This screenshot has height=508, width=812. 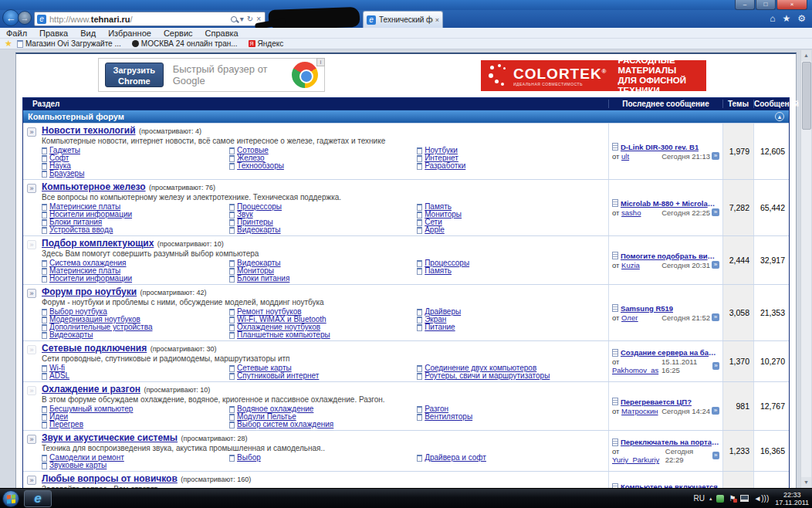 I want to click on last-post-title-link: Samsung R519, so click(x=647, y=309).